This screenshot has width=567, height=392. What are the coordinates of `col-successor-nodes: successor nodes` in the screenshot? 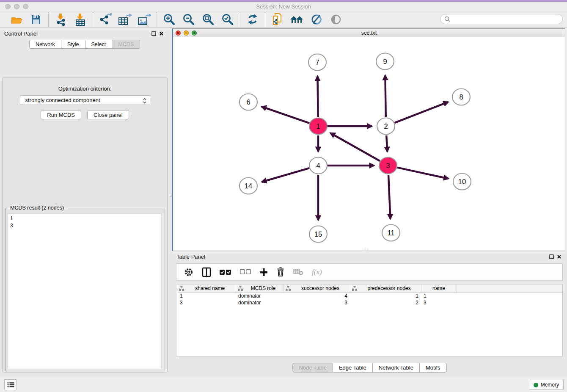 It's located at (317, 289).